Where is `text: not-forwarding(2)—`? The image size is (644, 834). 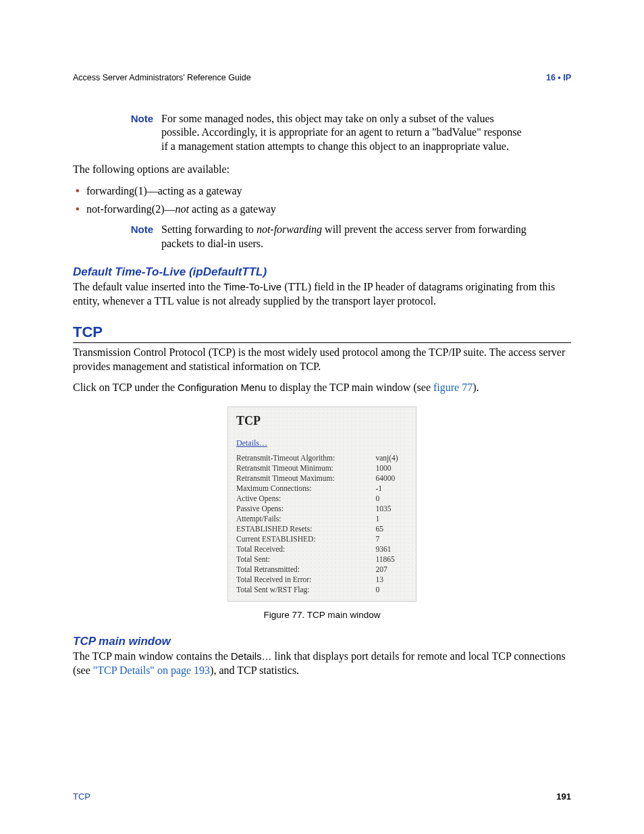
text: not-forwarding(2)— is located at coordinates (131, 209).